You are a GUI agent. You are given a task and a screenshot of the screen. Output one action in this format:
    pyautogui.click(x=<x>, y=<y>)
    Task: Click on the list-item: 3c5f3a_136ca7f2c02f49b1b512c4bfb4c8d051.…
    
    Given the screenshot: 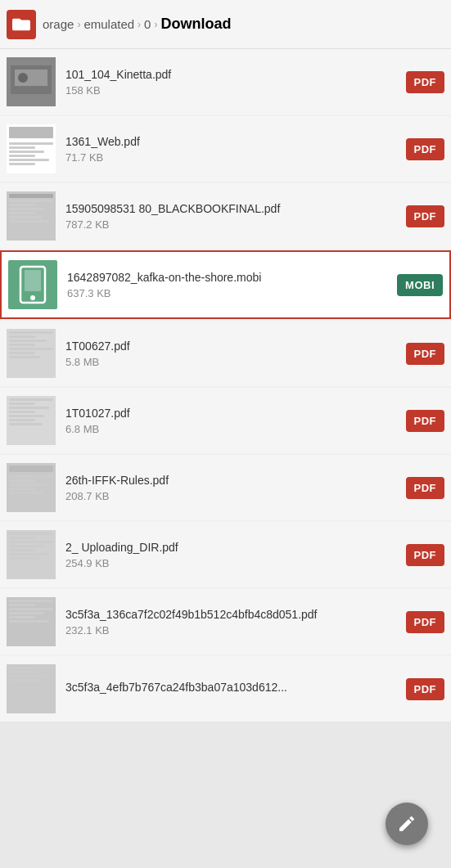 What is the action you would take?
    pyautogui.click(x=226, y=622)
    